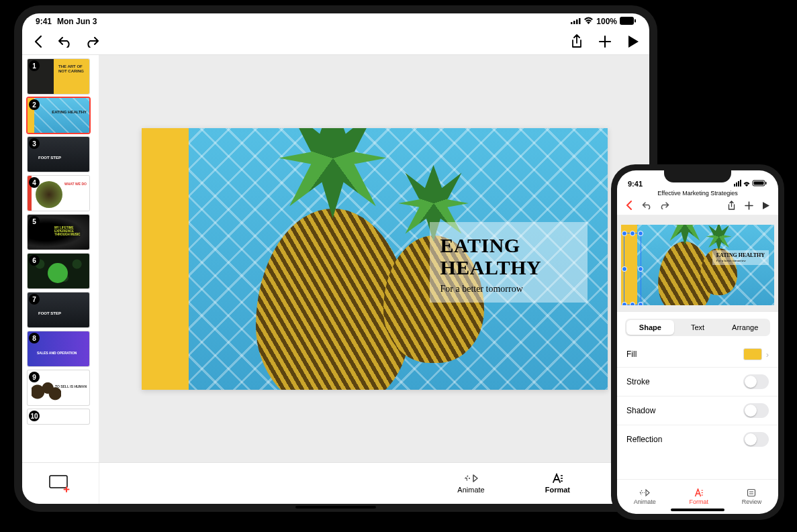 This screenshot has width=797, height=532. I want to click on slide-thumb: 6, so click(58, 271).